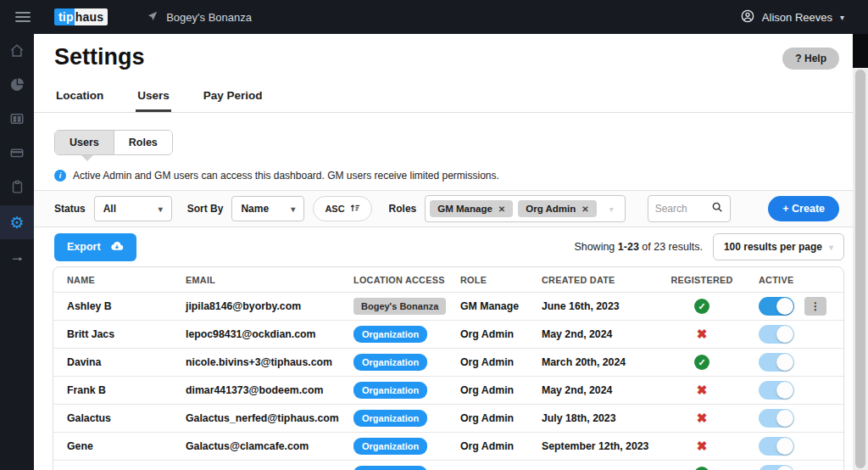 The width and height of the screenshot is (868, 470). I want to click on cell-registered: ✖, so click(702, 418).